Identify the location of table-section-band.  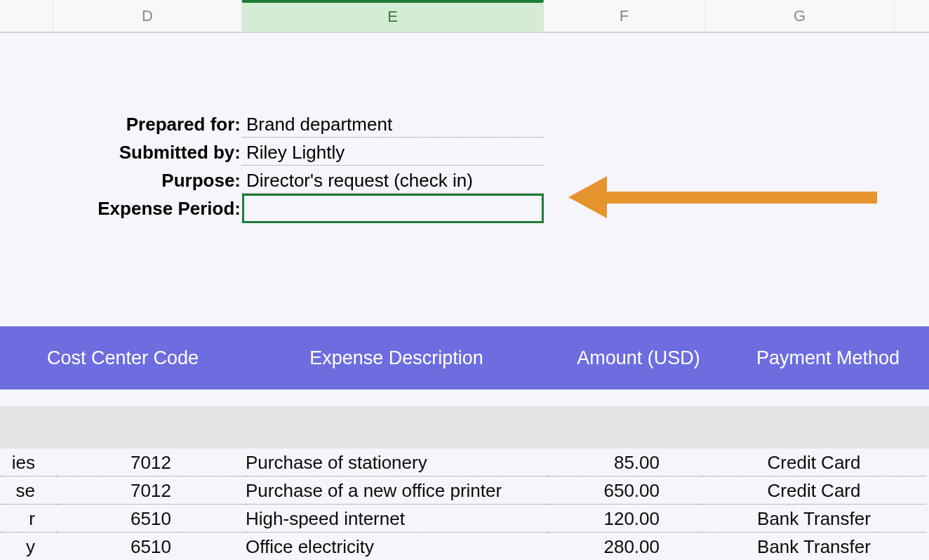
(464, 427).